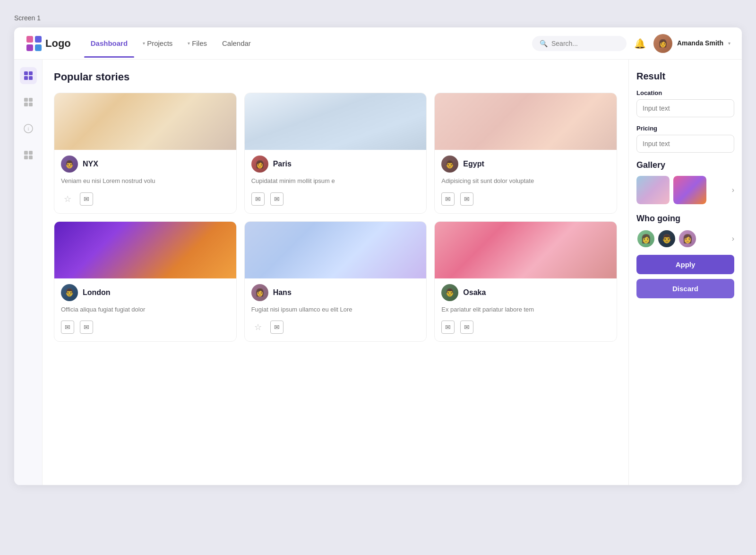 This screenshot has height=555, width=756. Describe the element at coordinates (663, 43) in the screenshot. I see `user-avatar: 👩` at that location.